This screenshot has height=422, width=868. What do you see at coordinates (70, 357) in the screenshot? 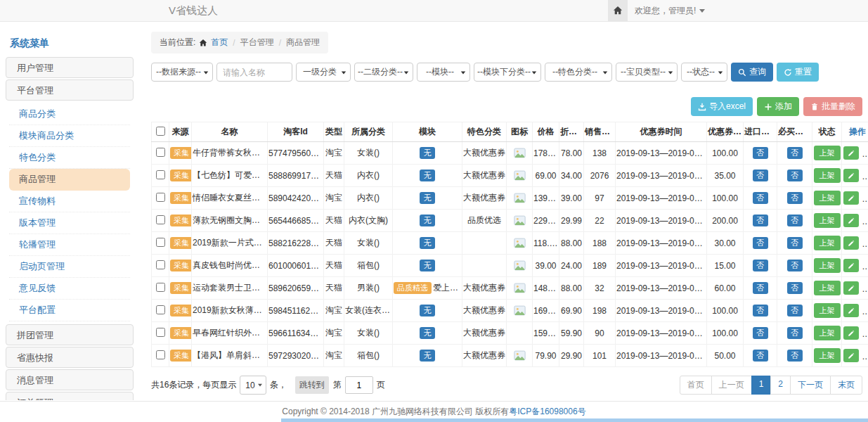
I see `sidebar-item-express-news: 省惠快报` at bounding box center [70, 357].